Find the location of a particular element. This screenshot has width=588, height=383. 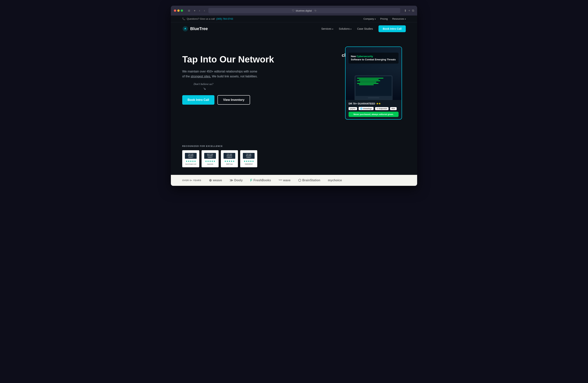

client-logo-paymo: paymo is located at coordinates (353, 109).